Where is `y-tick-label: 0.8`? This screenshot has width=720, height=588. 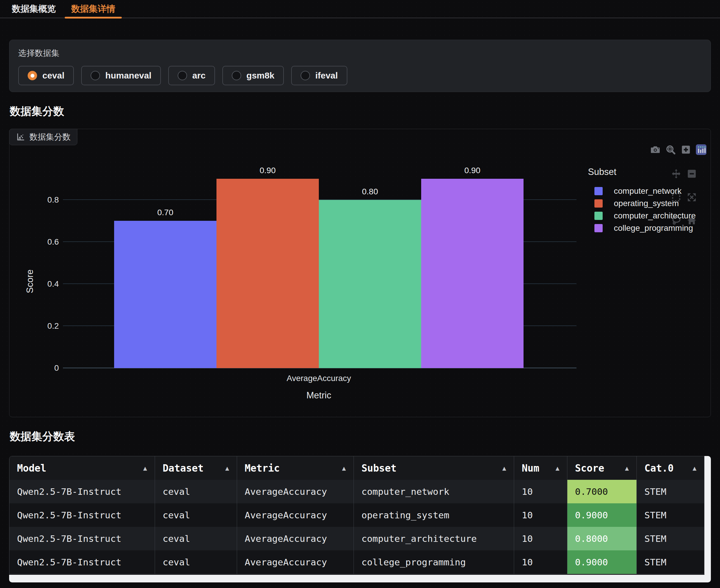
y-tick-label: 0.8 is located at coordinates (34, 200).